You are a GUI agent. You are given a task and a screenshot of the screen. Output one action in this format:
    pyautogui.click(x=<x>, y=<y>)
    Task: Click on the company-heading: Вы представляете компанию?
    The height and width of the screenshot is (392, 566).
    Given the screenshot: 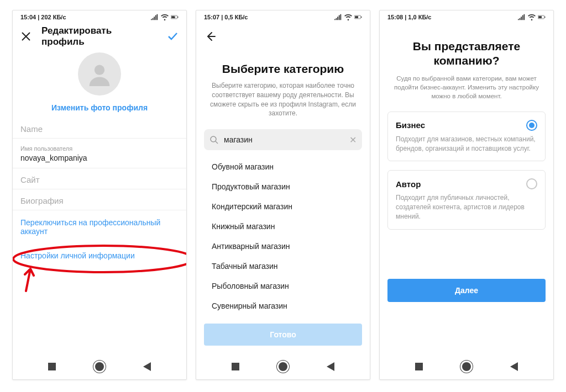 What is the action you would take?
    pyautogui.click(x=467, y=54)
    